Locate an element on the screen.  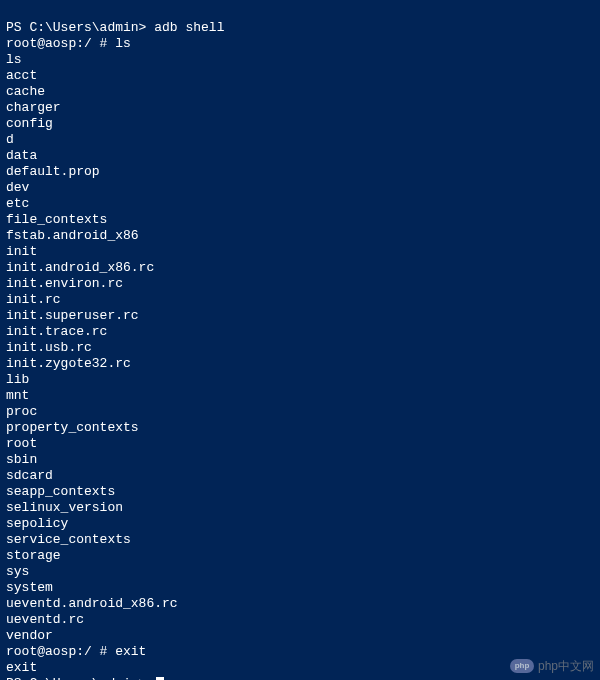
listing-item: init.environ.rc is located at coordinates (64, 284).